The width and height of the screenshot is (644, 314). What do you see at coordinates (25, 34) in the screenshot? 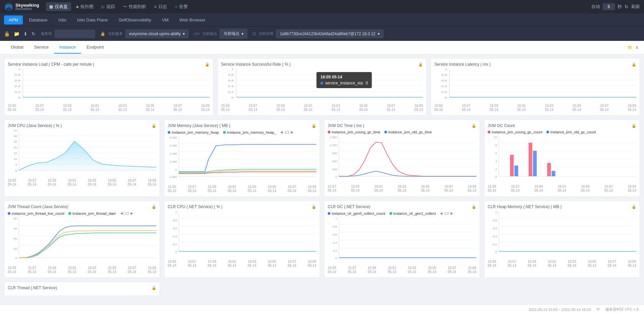
I see `download-icon: ⬇` at bounding box center [25, 34].